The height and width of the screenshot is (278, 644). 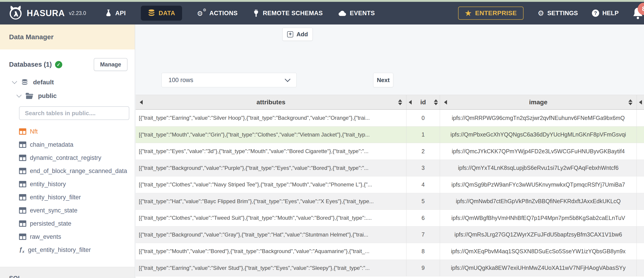 What do you see at coordinates (390, 251) in the screenshot?
I see `table-row-8: [{"trait_type":"Mouth","value":"Bored"},…` at bounding box center [390, 251].